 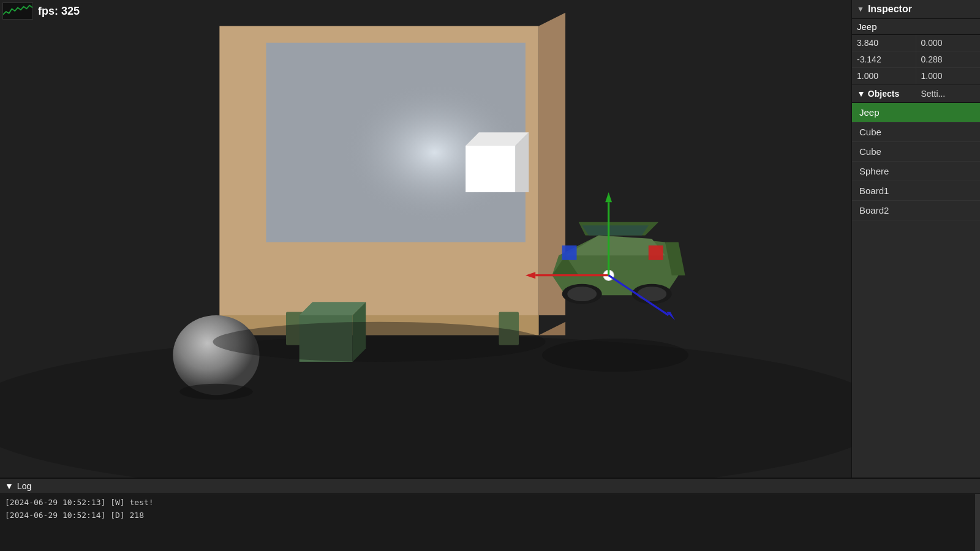 What do you see at coordinates (978, 523) in the screenshot?
I see `log-scrollbar` at bounding box center [978, 523].